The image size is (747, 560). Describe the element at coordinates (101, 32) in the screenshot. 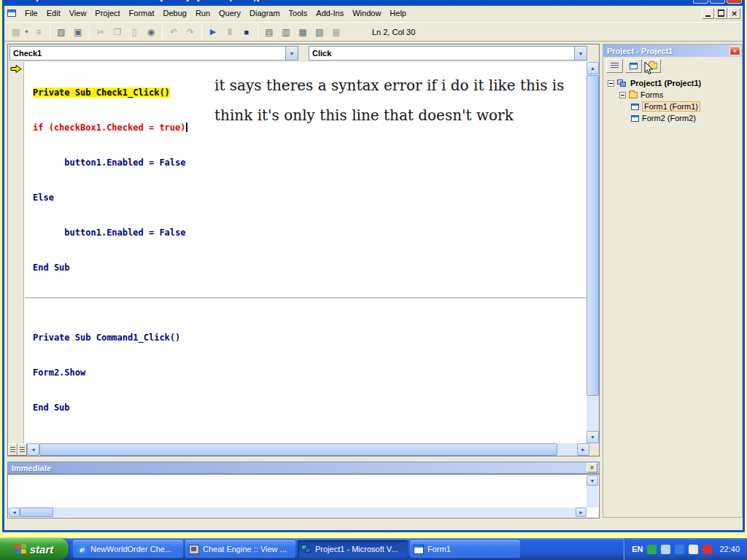

I see `cut-button: ✂` at that location.